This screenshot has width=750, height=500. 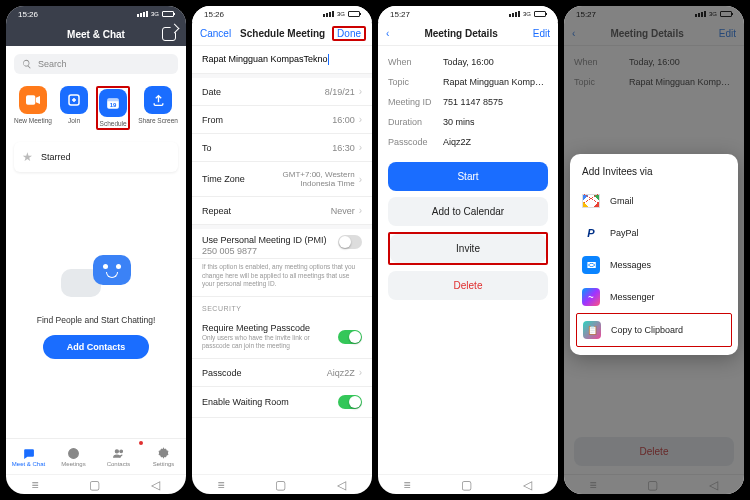 I want to click on opt-paypal: PPayPal, so click(x=654, y=233).